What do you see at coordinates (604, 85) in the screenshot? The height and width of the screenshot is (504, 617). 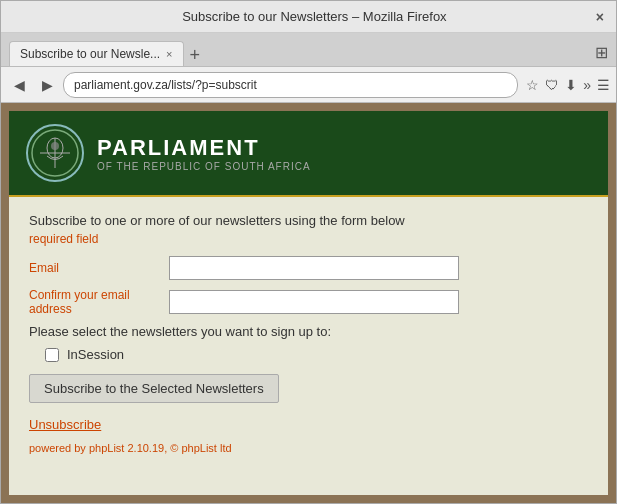 I see `menu-icon: ☰` at bounding box center [604, 85].